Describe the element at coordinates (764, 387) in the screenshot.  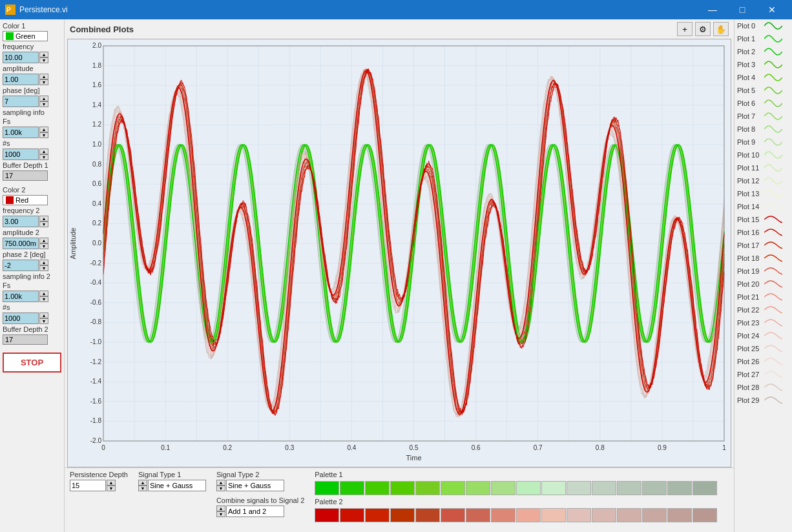
I see `plot-item: Plot 28` at that location.